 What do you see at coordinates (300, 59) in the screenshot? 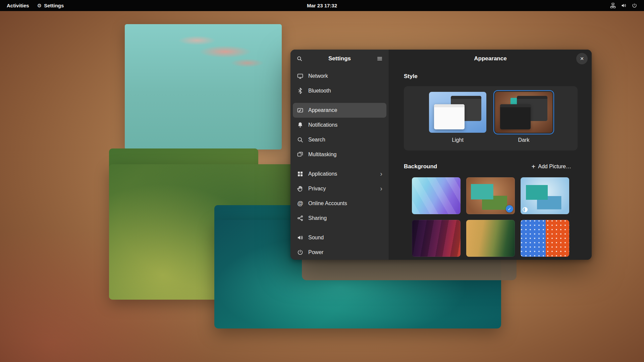
I see `search-button` at bounding box center [300, 59].